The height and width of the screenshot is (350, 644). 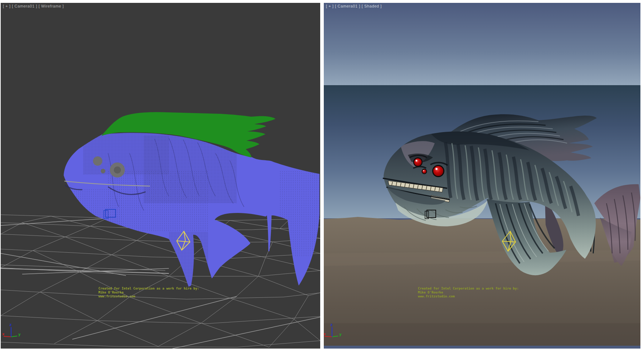 What do you see at coordinates (482, 334) in the screenshot?
I see `ground-shade-band` at bounding box center [482, 334].